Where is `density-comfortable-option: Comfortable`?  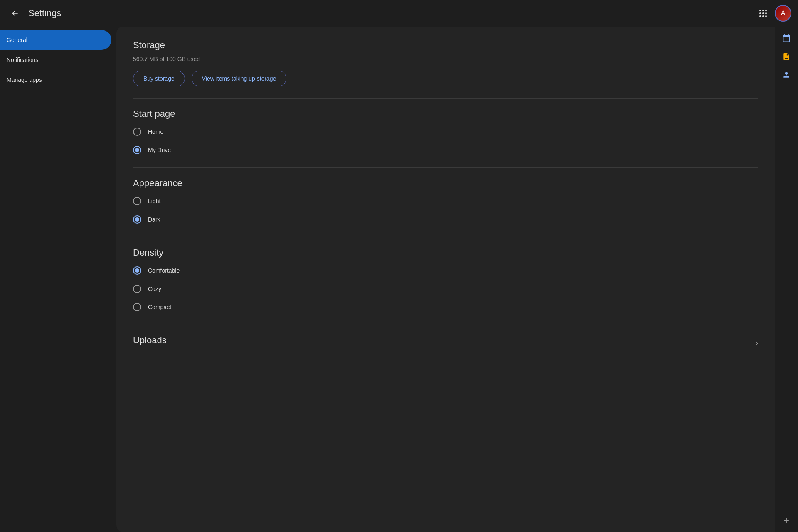 density-comfortable-option: Comfortable is located at coordinates (446, 271).